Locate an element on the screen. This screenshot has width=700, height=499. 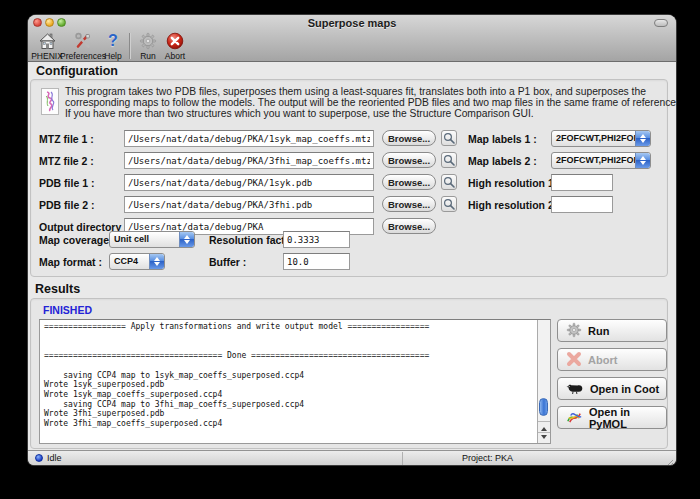
pdb-file-2-row: PDB file 2 : Browse... High resolution 2… is located at coordinates (350, 205).